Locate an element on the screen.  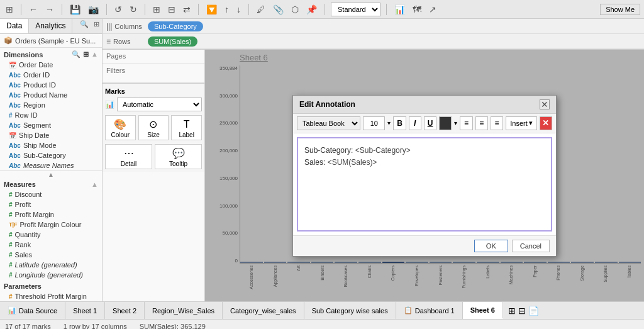
dim-region: Abc Region is located at coordinates (51, 105).